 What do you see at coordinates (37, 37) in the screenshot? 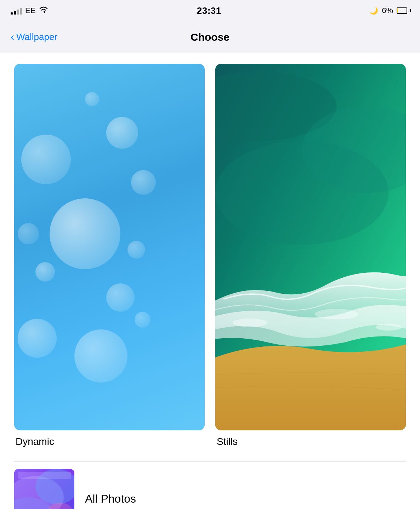
I see `back-label: Wallpaper` at bounding box center [37, 37].